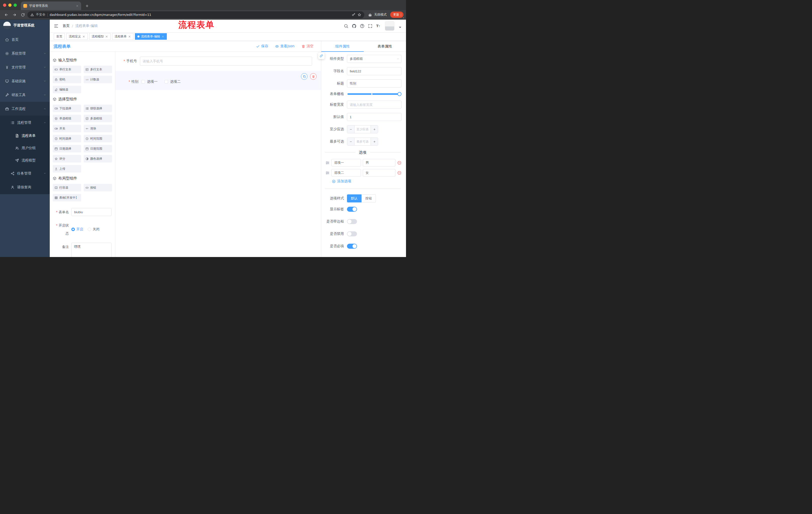 This screenshot has height=514, width=812. I want to click on slider-handle, so click(400, 94).